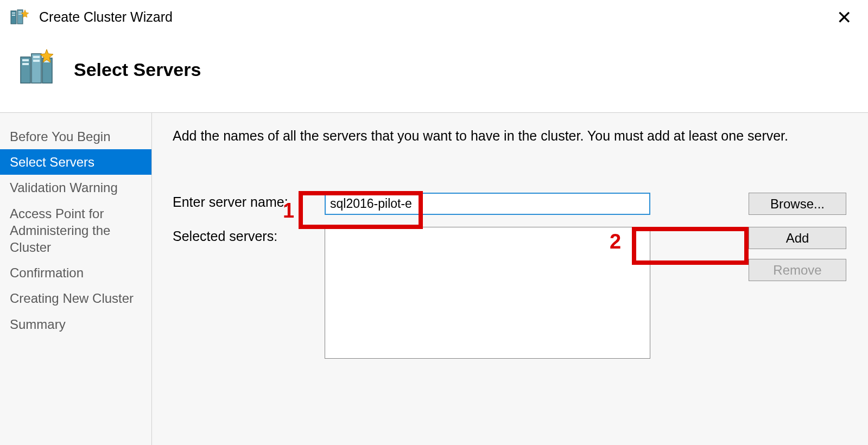 The image size is (868, 445). Describe the element at coordinates (76, 279) in the screenshot. I see `wizard-sidebar: Before You Begin Select Servers Validati…` at that location.